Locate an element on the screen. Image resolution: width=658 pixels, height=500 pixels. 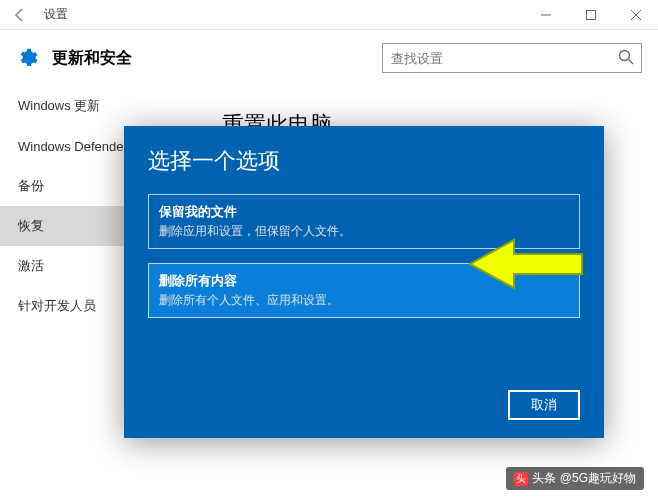
back-button is located at coordinates (20, 15).